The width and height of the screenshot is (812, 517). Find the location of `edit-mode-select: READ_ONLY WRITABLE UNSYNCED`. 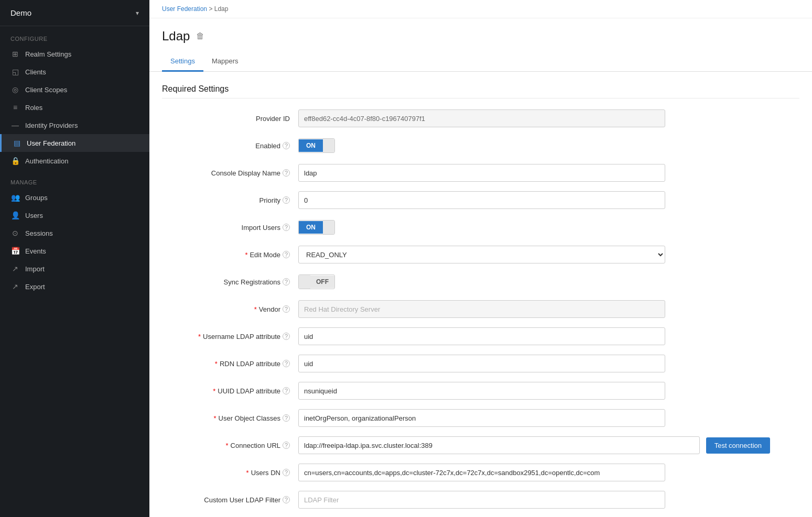

edit-mode-select: READ_ONLY WRITABLE UNSYNCED is located at coordinates (482, 255).